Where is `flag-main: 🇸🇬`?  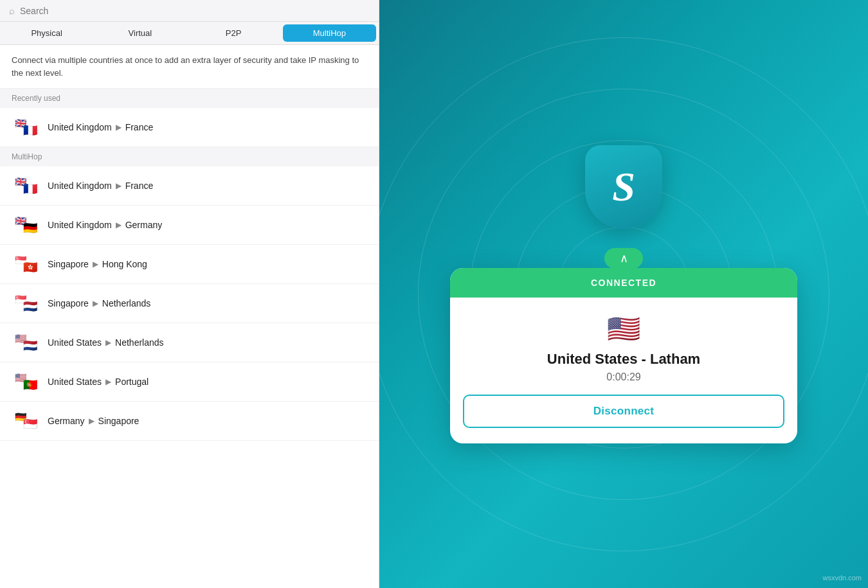
flag-main: 🇸🇬 is located at coordinates (30, 424).